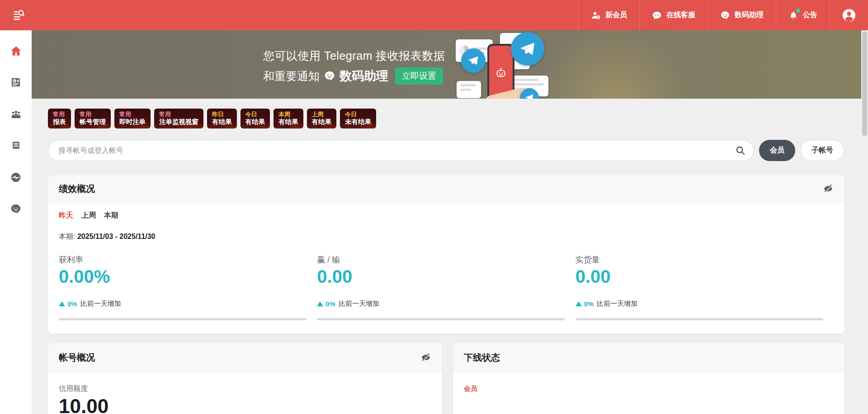 This screenshot has height=414, width=868. I want to click on quick-tag-thisweek-results: 本周 有结果, so click(288, 119).